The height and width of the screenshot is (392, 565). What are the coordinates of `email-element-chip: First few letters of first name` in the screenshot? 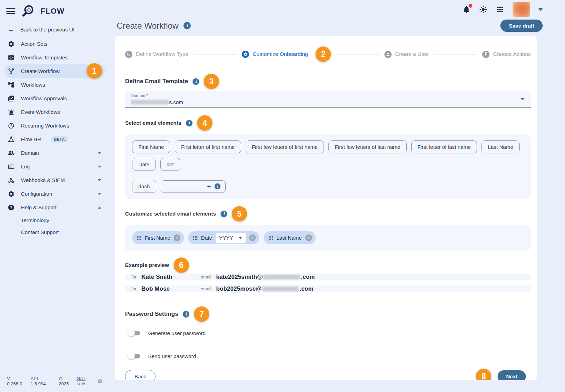 It's located at (285, 147).